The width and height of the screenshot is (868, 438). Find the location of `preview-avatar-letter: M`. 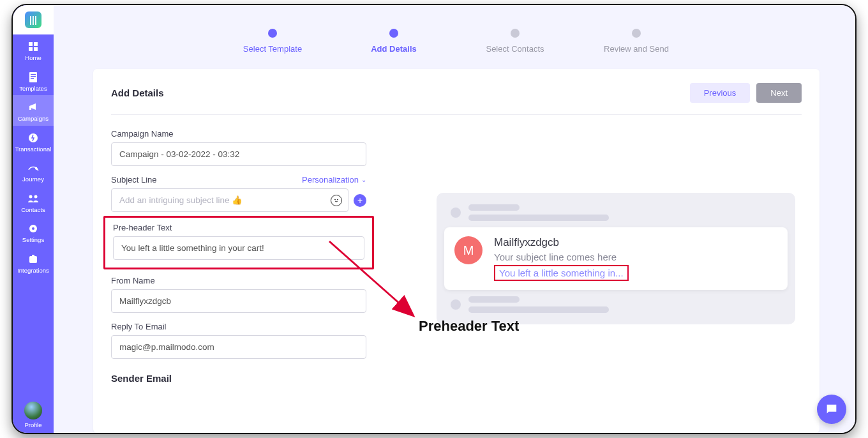

preview-avatar-letter: M is located at coordinates (468, 250).